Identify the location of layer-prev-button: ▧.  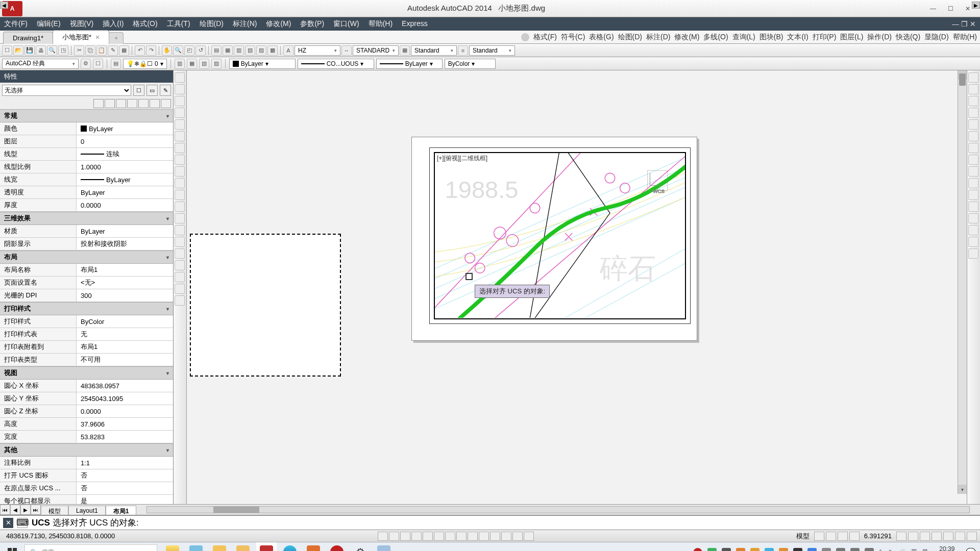
(204, 64).